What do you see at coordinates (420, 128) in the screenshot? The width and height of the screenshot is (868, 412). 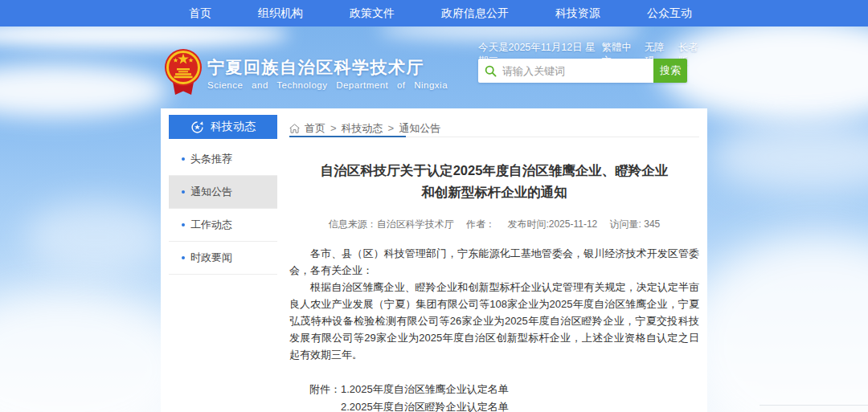 I see `breadcrumb-level2: 通知公告` at bounding box center [420, 128].